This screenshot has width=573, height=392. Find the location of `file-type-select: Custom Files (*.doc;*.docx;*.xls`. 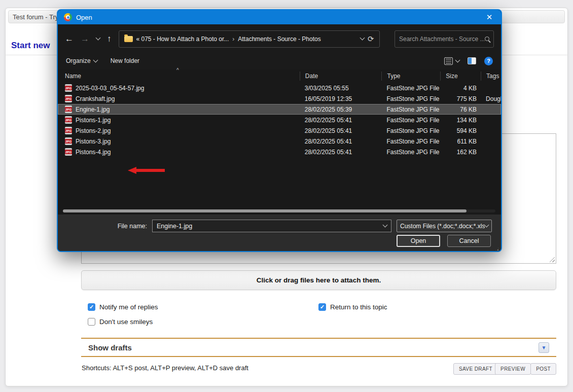

file-type-select: Custom Files (*.doc;*.docx;*.xls is located at coordinates (444, 226).